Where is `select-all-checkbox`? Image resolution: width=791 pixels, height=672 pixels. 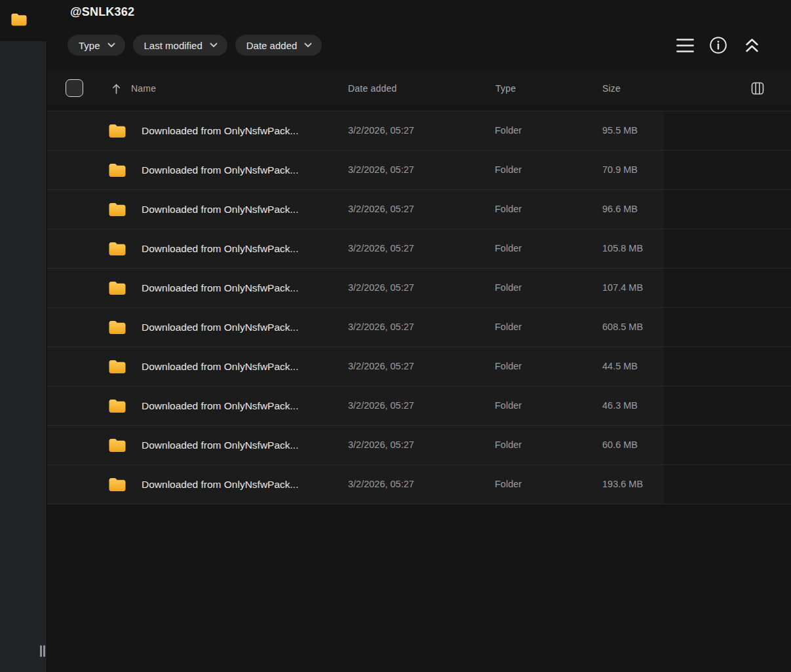 select-all-checkbox is located at coordinates (75, 88).